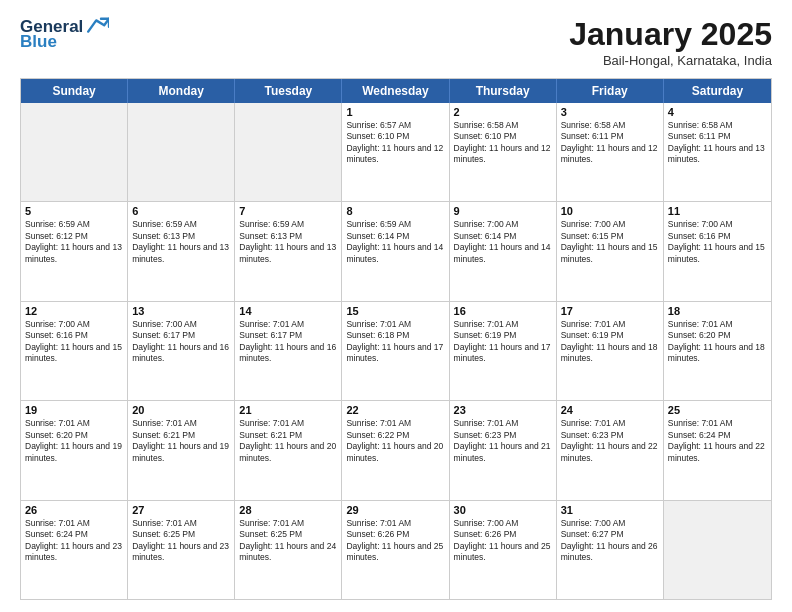  Describe the element at coordinates (395, 211) in the screenshot. I see `day-number: 8` at that location.